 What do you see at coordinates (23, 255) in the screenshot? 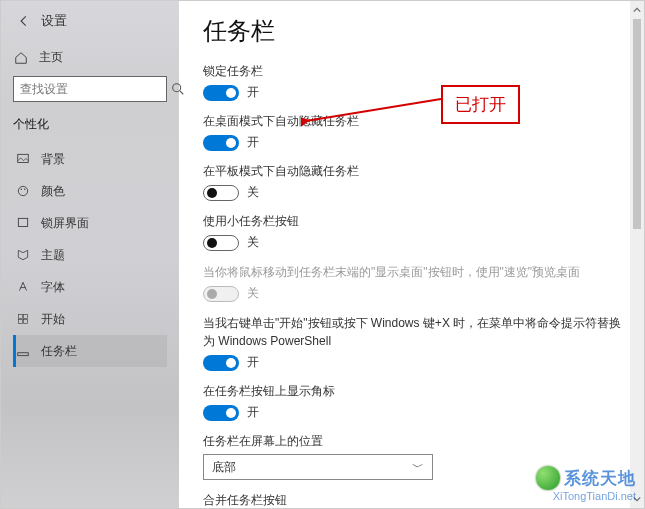
I see `theme-icon` at bounding box center [23, 255].